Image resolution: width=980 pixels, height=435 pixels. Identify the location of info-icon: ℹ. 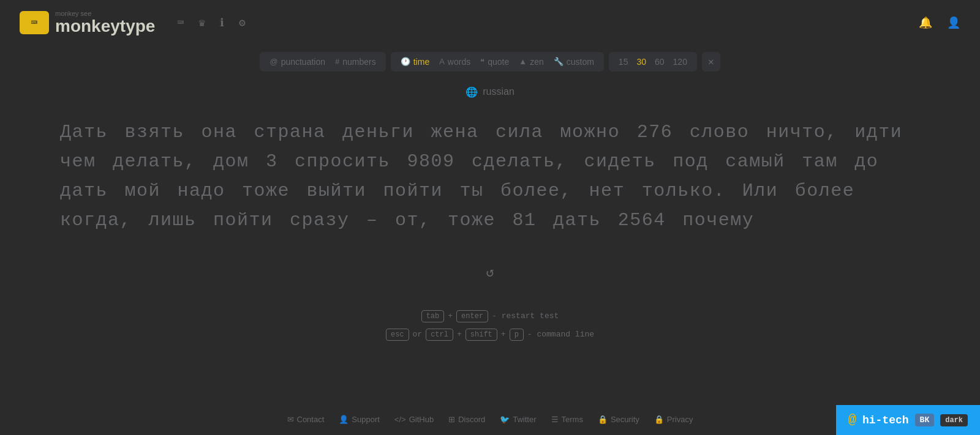
(222, 23).